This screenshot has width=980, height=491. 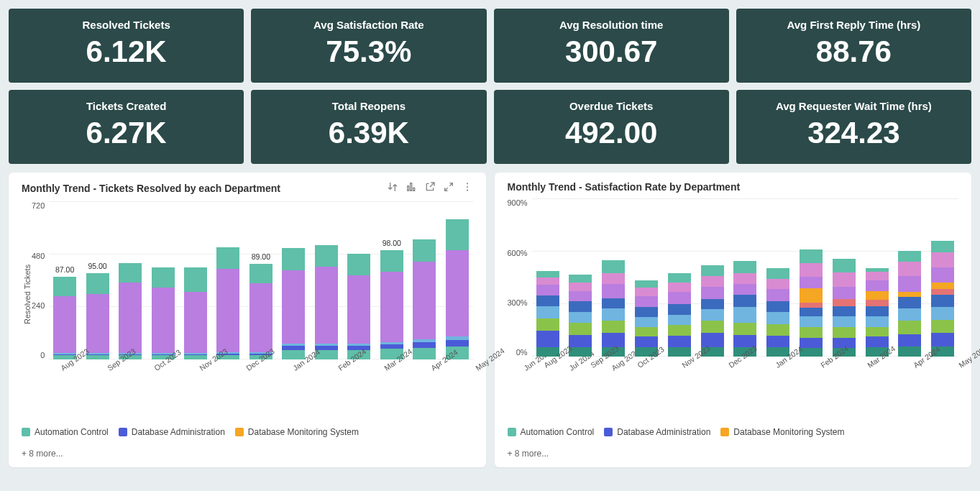 I want to click on legend-more: + 8 more..., so click(x=733, y=454).